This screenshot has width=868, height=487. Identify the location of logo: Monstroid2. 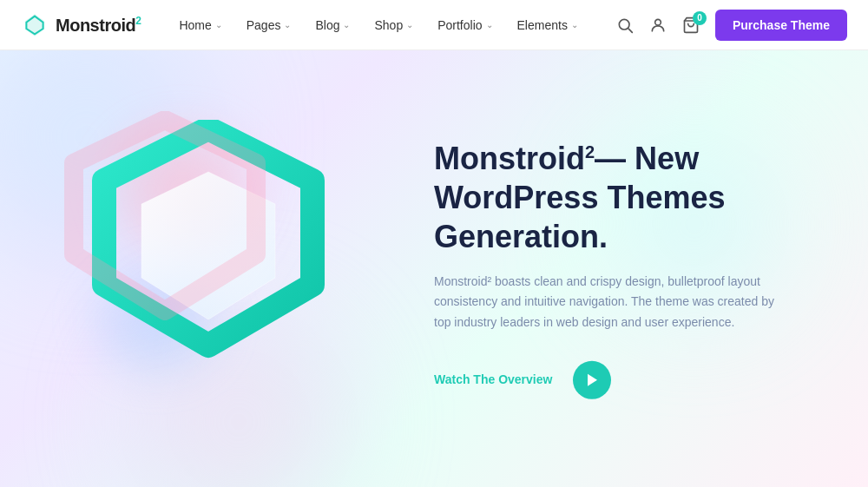
(81, 25).